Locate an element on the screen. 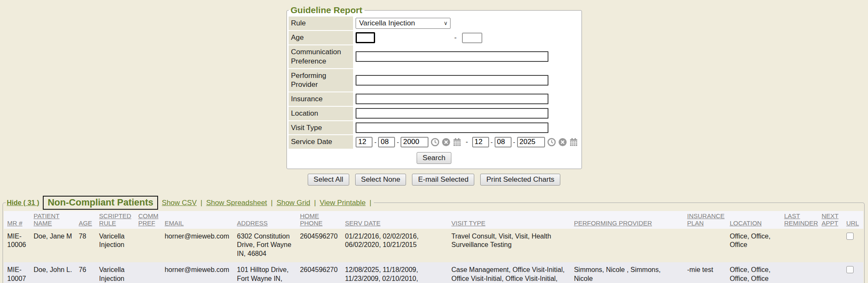 The image size is (868, 283). service-date-to-day is located at coordinates (503, 142).